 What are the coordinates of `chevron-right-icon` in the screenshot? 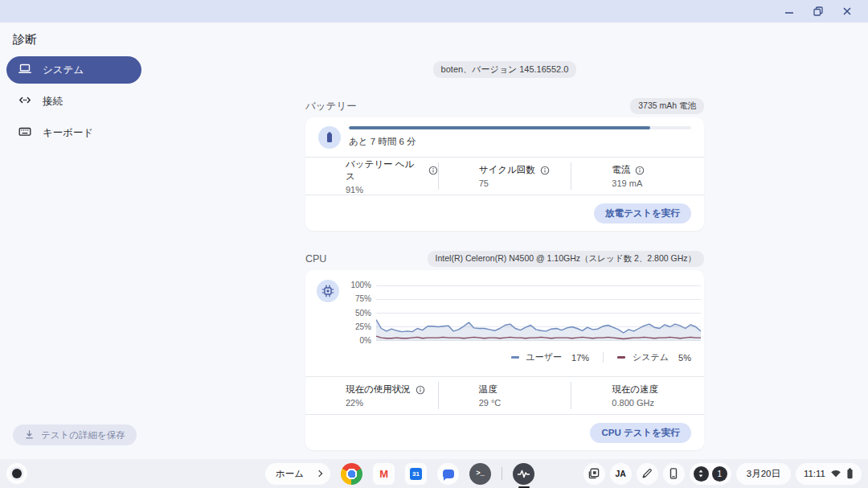 It's located at (320, 474).